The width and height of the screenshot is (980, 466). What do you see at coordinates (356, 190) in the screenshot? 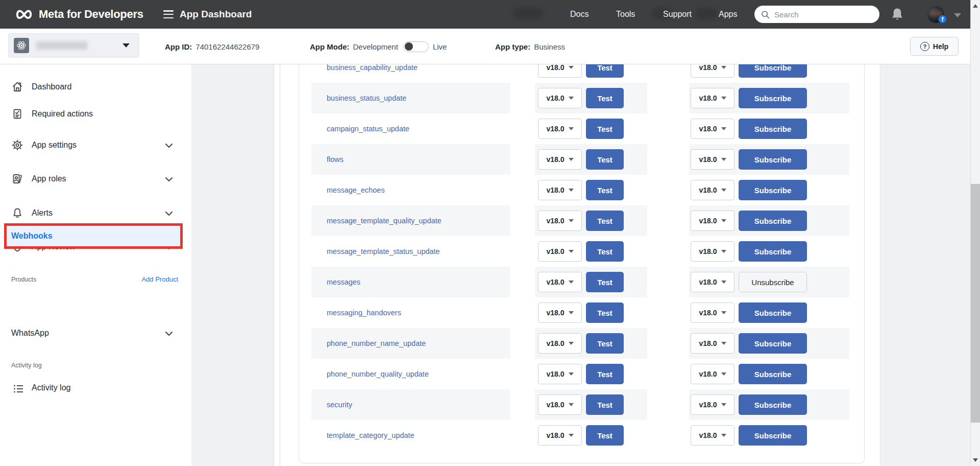
I see `webhook-field-link: message_echoes` at bounding box center [356, 190].